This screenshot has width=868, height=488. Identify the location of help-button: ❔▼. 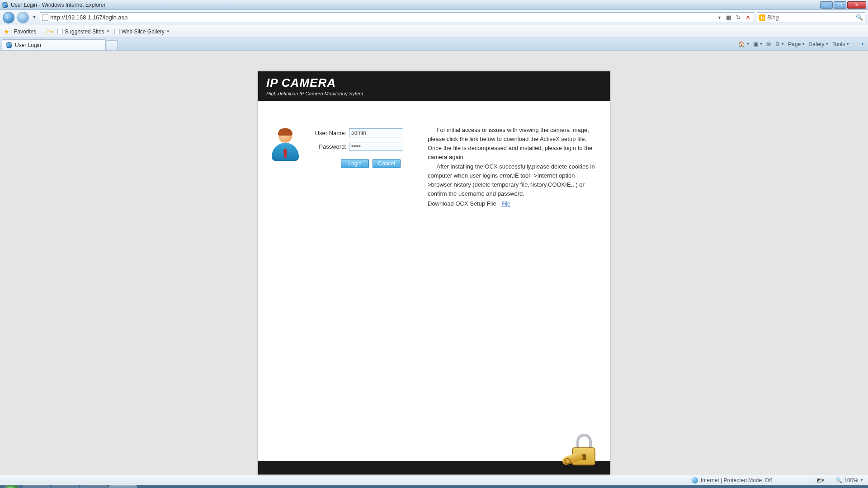
(859, 44).